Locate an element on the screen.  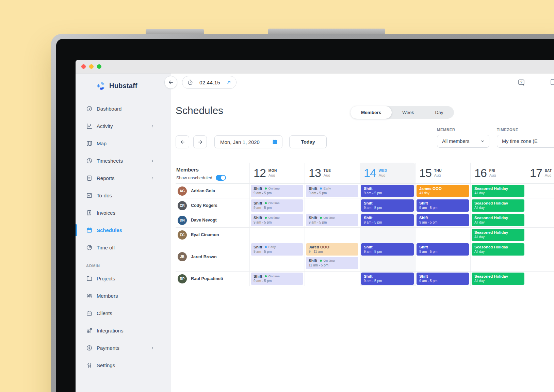
minimize-window-button is located at coordinates (91, 67).